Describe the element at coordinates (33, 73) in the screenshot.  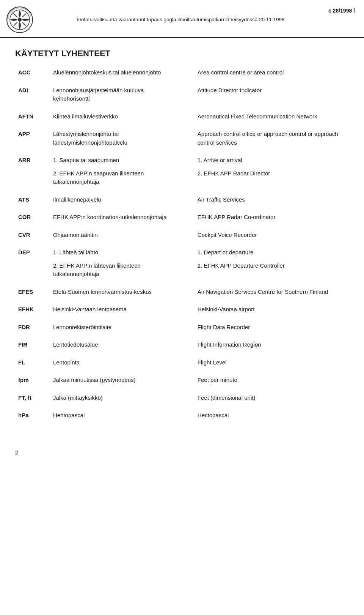
I see `abbreviation-code: ACC` at that location.